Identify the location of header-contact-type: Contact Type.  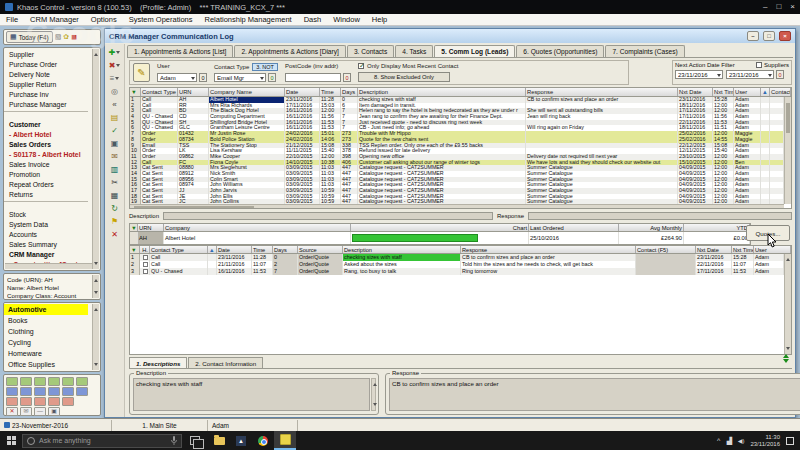
(160, 92).